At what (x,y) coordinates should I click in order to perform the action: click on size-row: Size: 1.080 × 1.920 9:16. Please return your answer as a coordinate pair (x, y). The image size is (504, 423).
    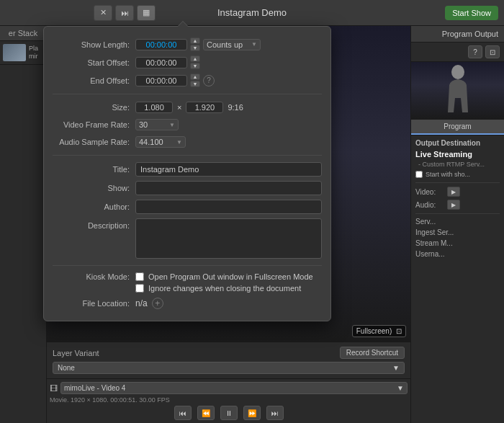
    Looking at the image, I should click on (187, 107).